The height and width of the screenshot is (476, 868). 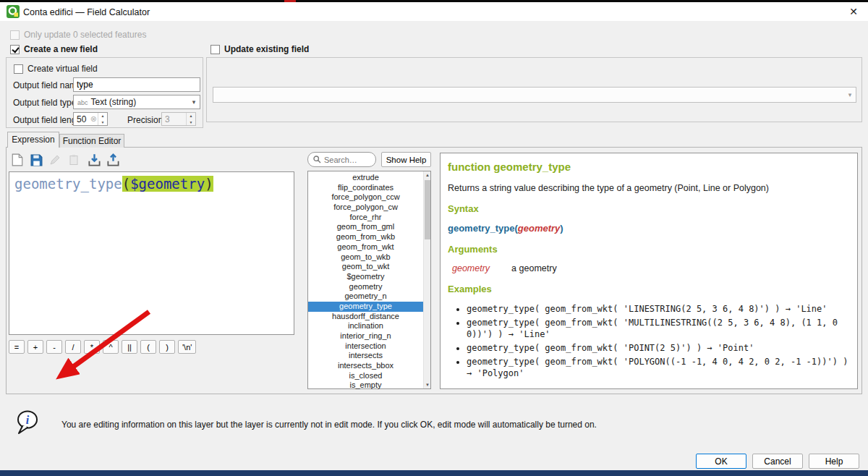 I want to click on create-virtual-field-label: Create virtual field, so click(x=62, y=69).